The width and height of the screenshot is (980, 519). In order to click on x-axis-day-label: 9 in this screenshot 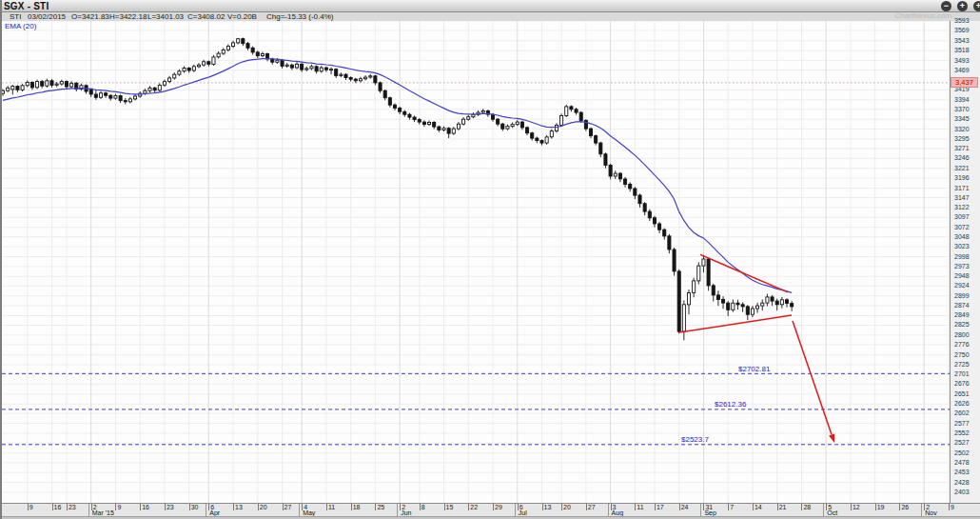, I will do `click(952, 507)`.